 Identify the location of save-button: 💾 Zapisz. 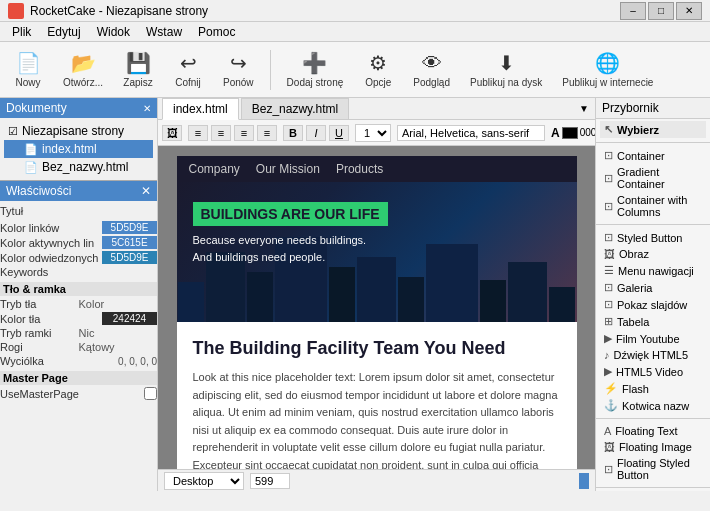
(138, 70).